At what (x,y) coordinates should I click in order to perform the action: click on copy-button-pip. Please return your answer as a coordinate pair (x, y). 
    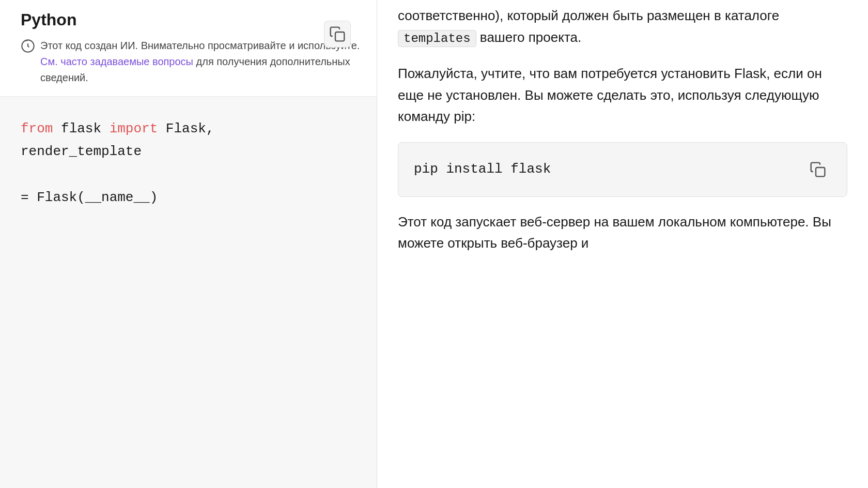
    Looking at the image, I should click on (818, 170).